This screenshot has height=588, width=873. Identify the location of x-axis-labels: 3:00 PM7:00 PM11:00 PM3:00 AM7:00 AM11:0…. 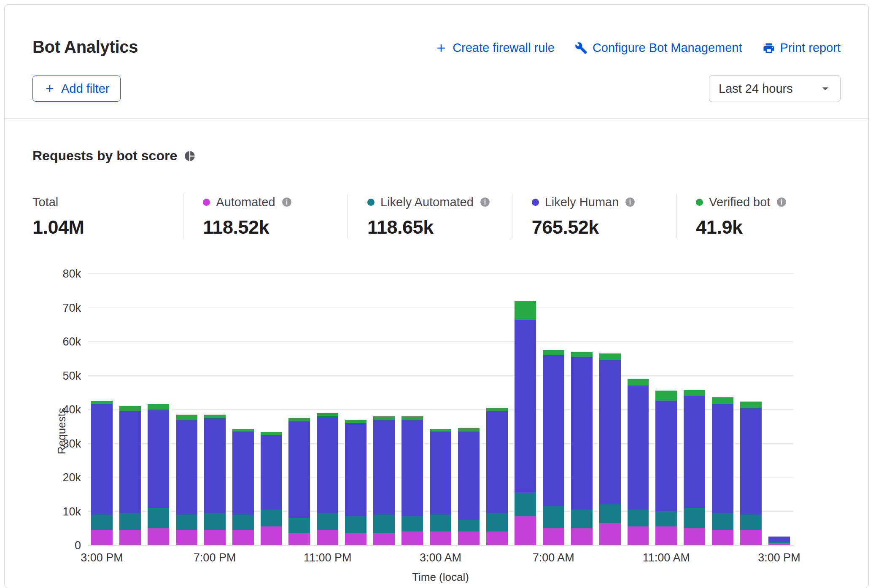
(440, 559).